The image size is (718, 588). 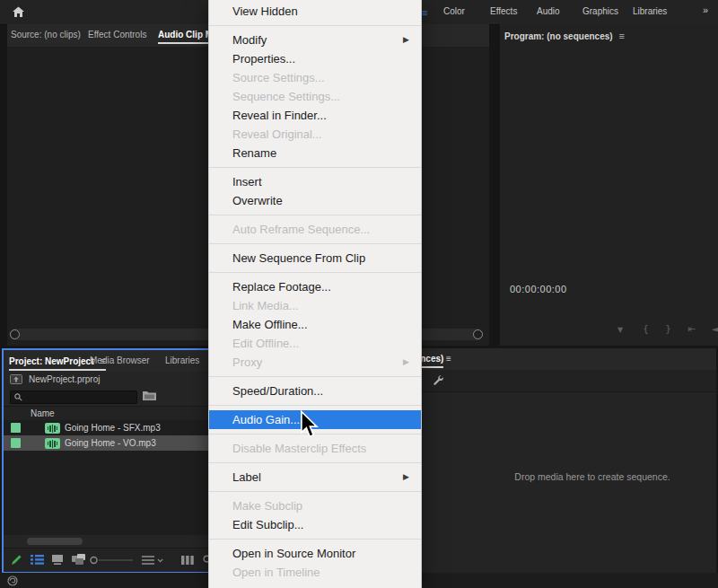 What do you see at coordinates (16, 560) in the screenshot?
I see `pencil-icon` at bounding box center [16, 560].